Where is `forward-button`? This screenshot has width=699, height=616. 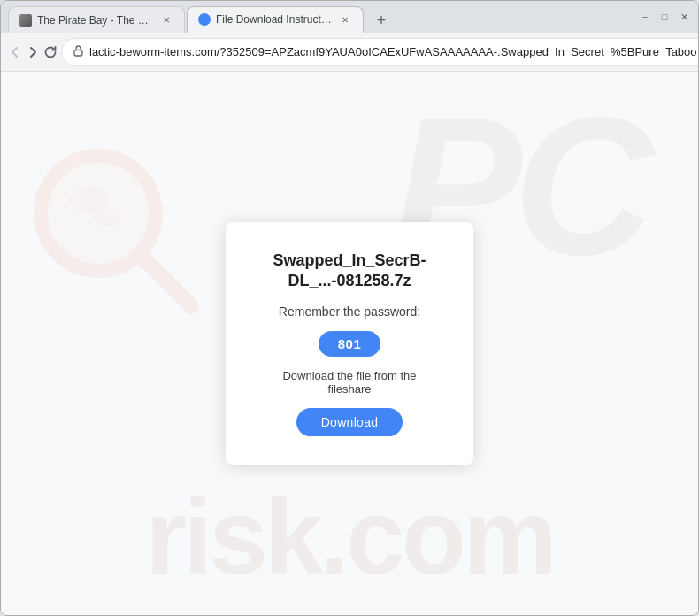 forward-button is located at coordinates (33, 52).